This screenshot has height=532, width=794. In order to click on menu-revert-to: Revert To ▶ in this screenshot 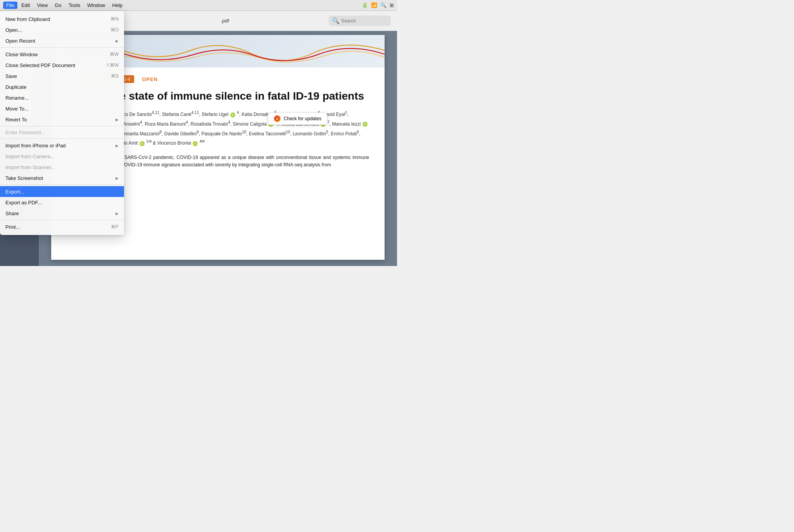, I will do `click(62, 119)`.